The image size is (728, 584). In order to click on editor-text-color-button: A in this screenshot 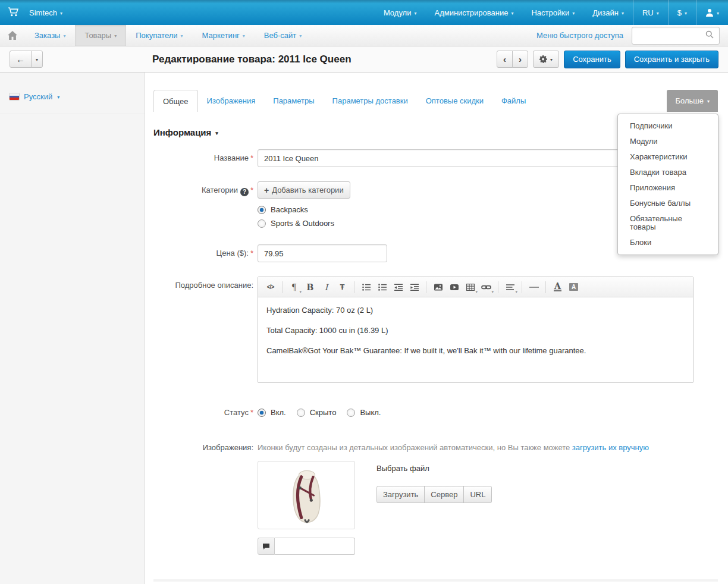, I will do `click(558, 287)`.